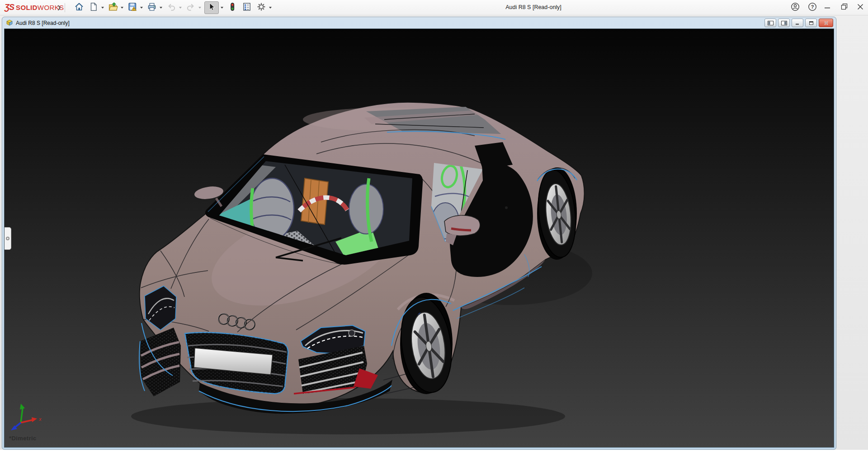 The width and height of the screenshot is (868, 467). Describe the element at coordinates (8, 238) in the screenshot. I see `pane-handle-icon` at that location.